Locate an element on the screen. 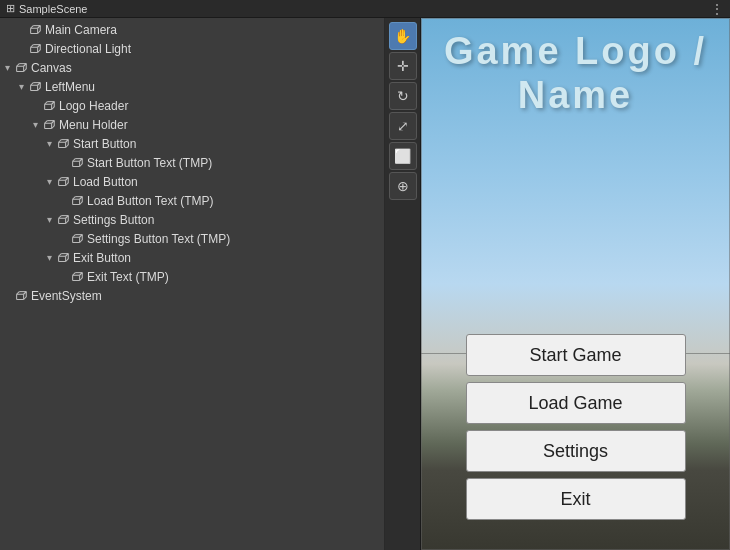 The height and width of the screenshot is (550, 730). tree-label-left-menu: LeftMenu is located at coordinates (70, 87).